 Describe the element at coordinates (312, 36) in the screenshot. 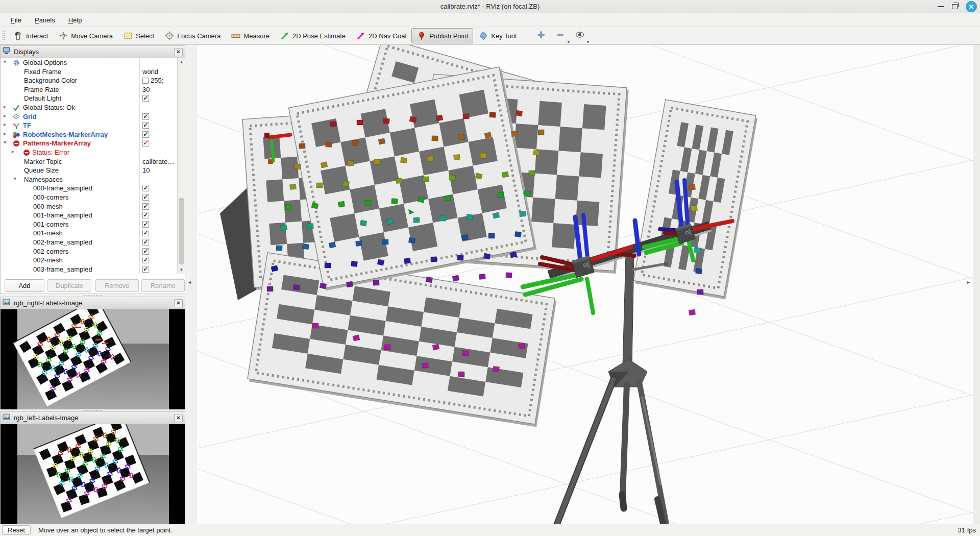

I see `tool-2d-pose-estimate: 2D Pose Estimate` at that location.